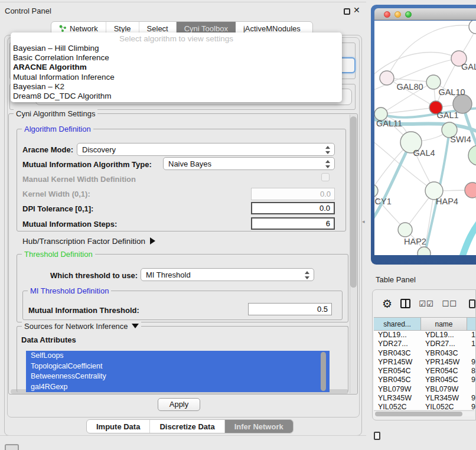 This screenshot has width=476, height=450. What do you see at coordinates (425, 371) in the screenshot?
I see `table-row: YER054CYER054C8.` at bounding box center [425, 371].